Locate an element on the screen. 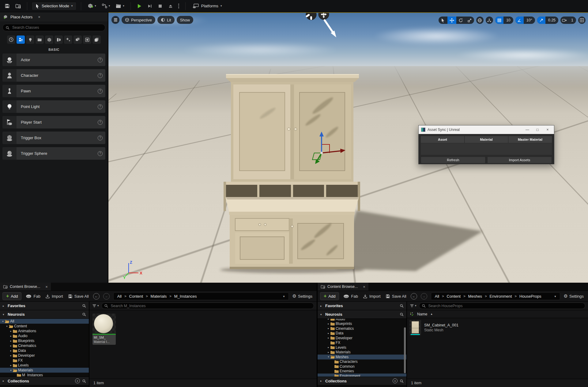  scale-snap-control: 0.25 is located at coordinates (548, 20).